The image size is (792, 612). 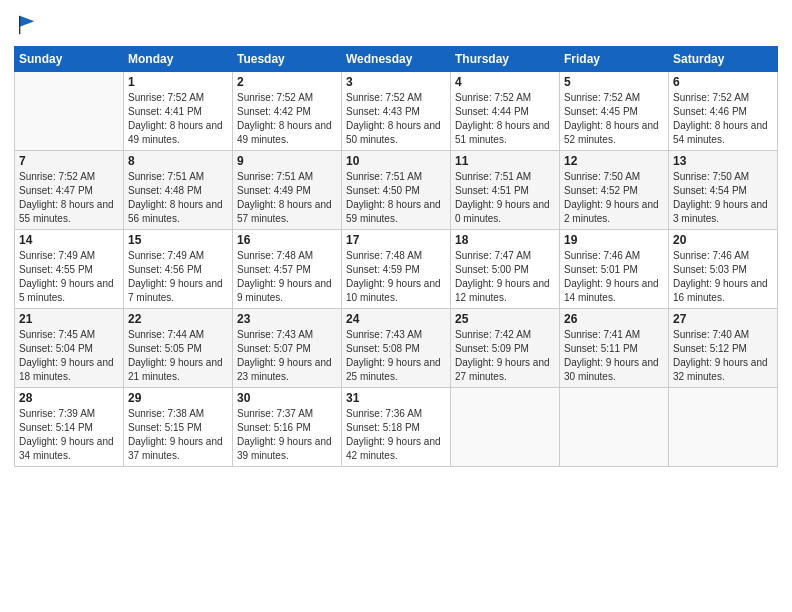 What do you see at coordinates (723, 277) in the screenshot?
I see `day-info: Sunrise: 7:46 AMSunset: 5:03 PMDaylight:…` at bounding box center [723, 277].